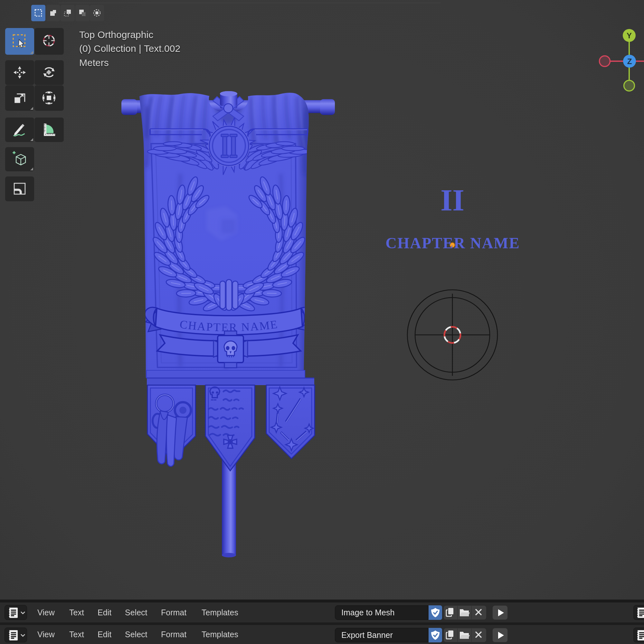 Image resolution: width=644 pixels, height=644 pixels. Describe the element at coordinates (630, 61) in the screenshot. I see `svg-text: Z` at that location.